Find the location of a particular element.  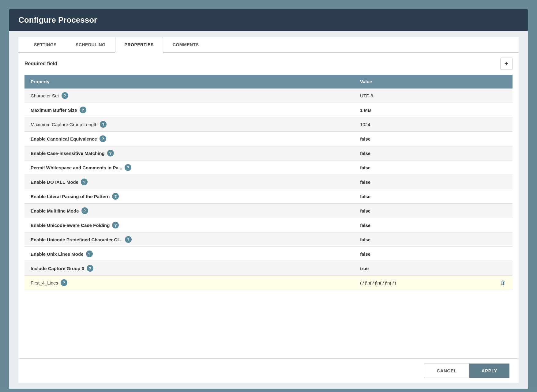

modal-header: Configure Processor is located at coordinates (268, 20).